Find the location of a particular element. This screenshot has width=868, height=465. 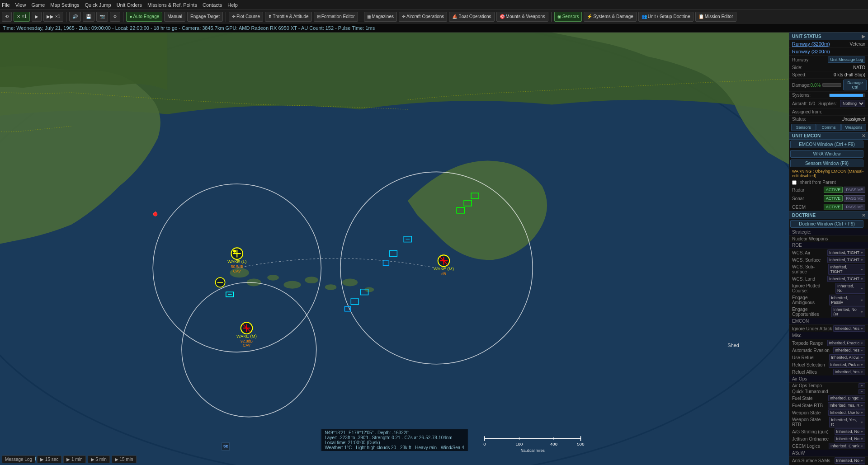

play-15sec-button: ▶ 15 sec is located at coordinates (49, 459).